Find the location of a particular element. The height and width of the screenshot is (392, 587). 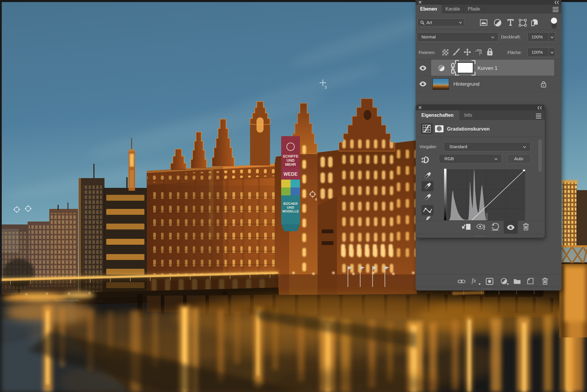

svg-text: MODELLE is located at coordinates (291, 211).